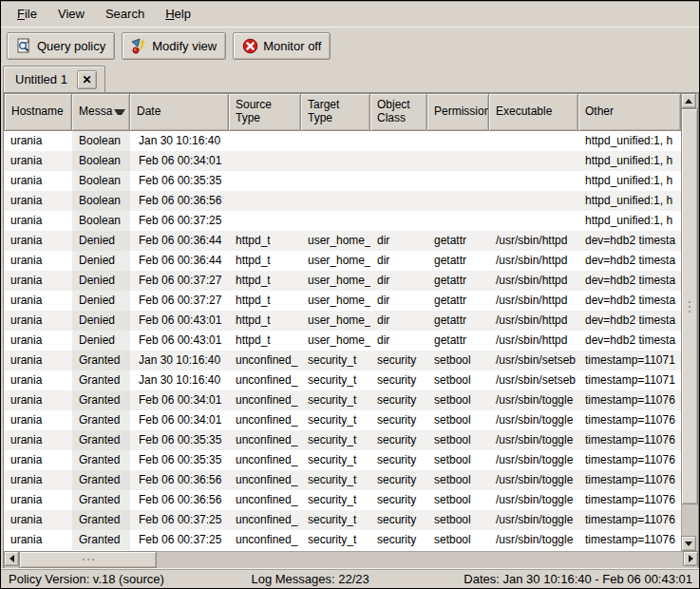  I want to click on column-header-permission: Permission, so click(458, 112).